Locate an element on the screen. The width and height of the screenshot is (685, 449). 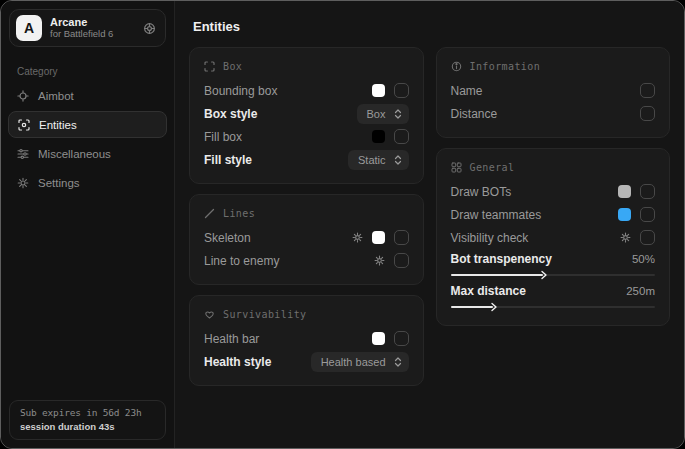
skeleton-checkbox is located at coordinates (402, 238).